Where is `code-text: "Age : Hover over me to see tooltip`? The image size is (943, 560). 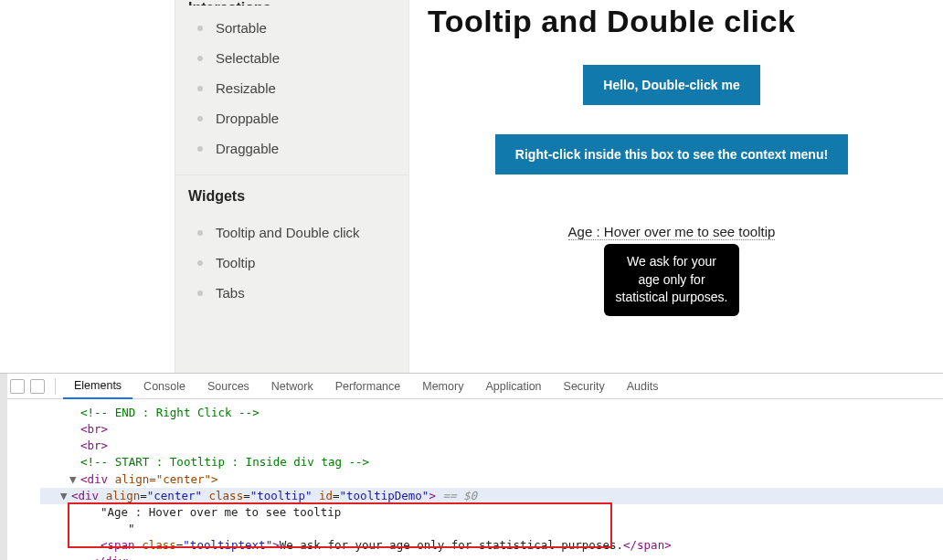 code-text: "Age : Hover over me to see tooltip is located at coordinates (221, 512).